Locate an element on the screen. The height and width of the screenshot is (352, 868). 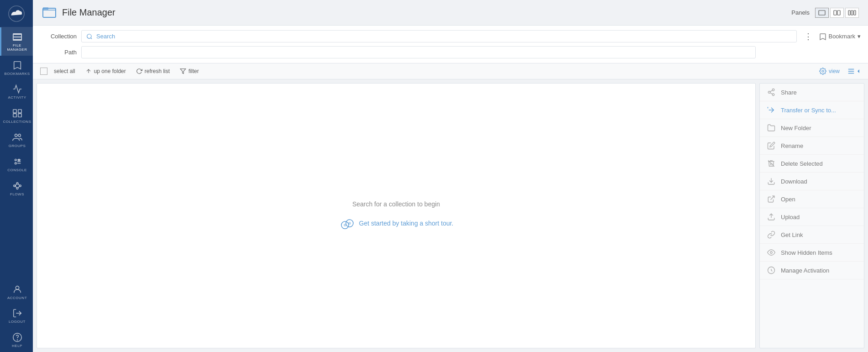
select-all-btn: select all is located at coordinates (65, 71).